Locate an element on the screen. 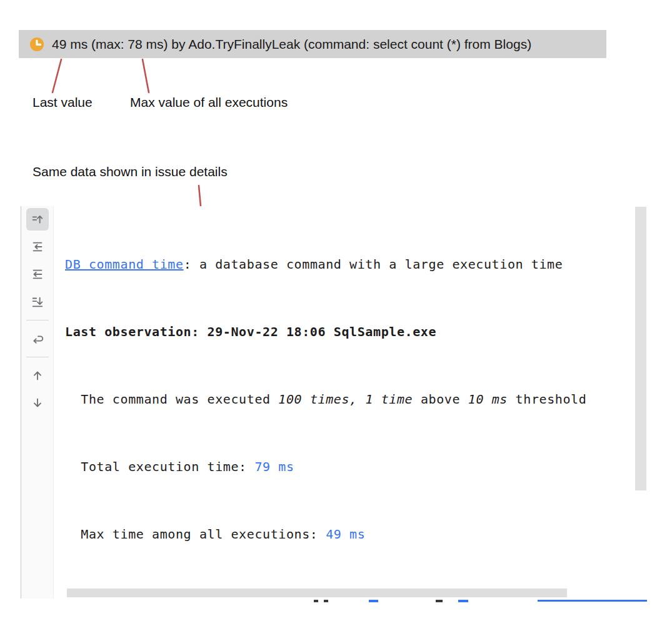  detail-line-total-time: Total execution time: 79 ms is located at coordinates (350, 467).